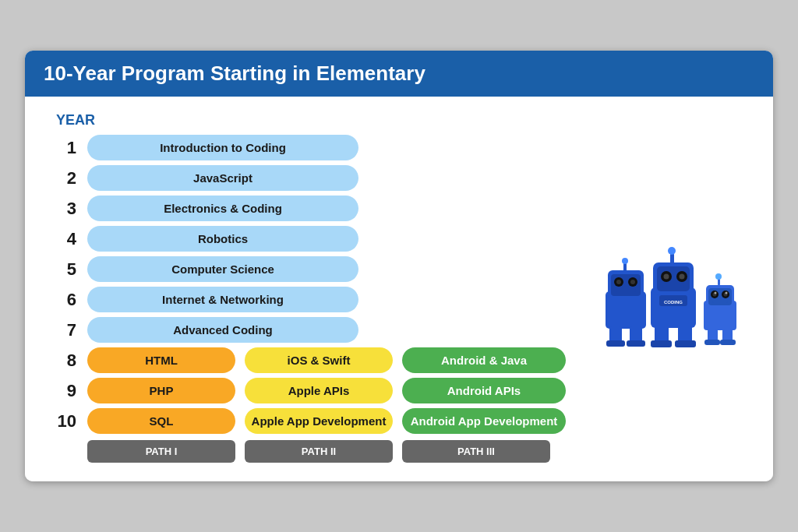 Image resolution: width=798 pixels, height=532 pixels. Describe the element at coordinates (317, 421) in the screenshot. I see `year-row-10: 10SQLApple App DevelopmentAndroid App De…` at that location.